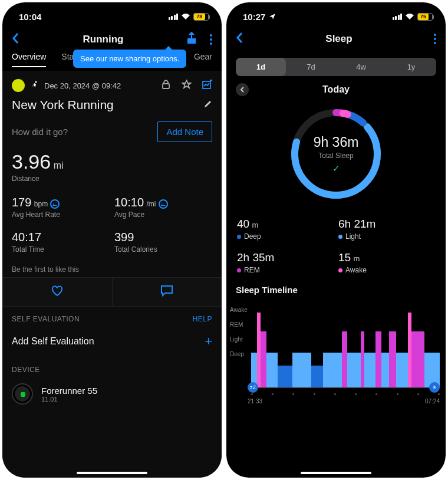 The image size is (448, 480). I want to click on check-icon: ✓, so click(336, 169).